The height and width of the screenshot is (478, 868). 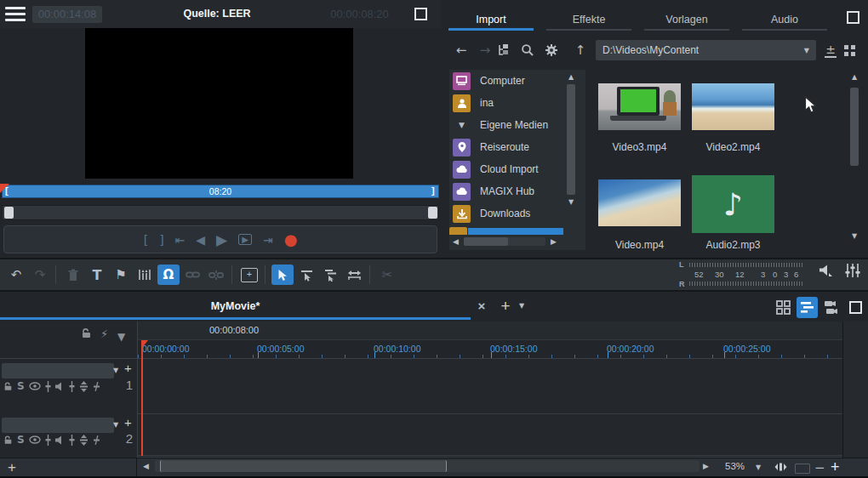 What do you see at coordinates (687, 22) in the screenshot?
I see `tab-vorlagen: Vorlagen` at bounding box center [687, 22].